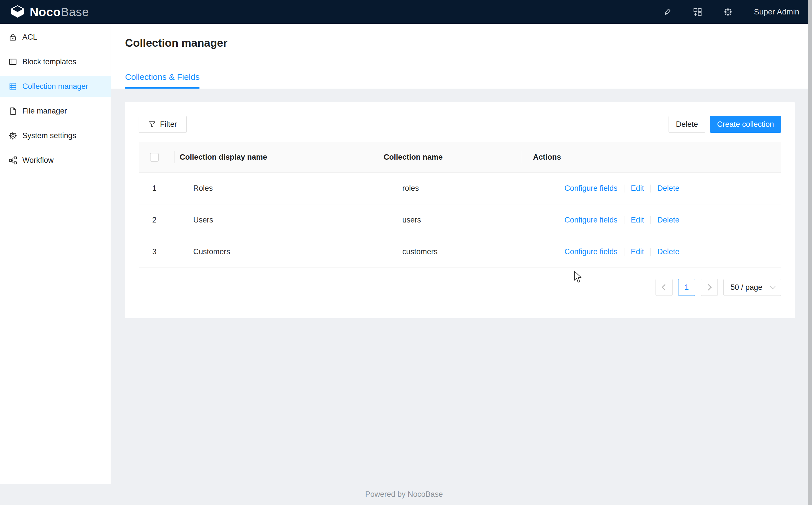 The image size is (812, 505). I want to click on filter-icon, so click(152, 124).